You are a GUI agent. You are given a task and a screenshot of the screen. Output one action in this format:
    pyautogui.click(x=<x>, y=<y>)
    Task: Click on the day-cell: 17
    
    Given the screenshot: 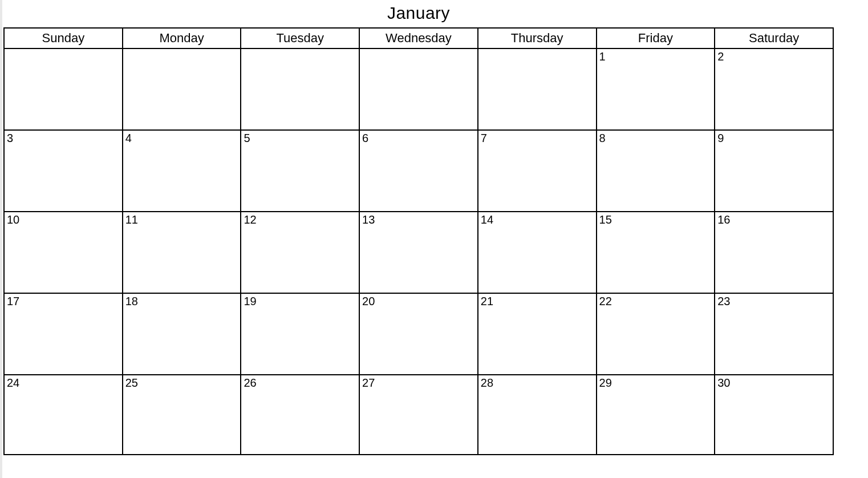 What is the action you would take?
    pyautogui.click(x=63, y=334)
    